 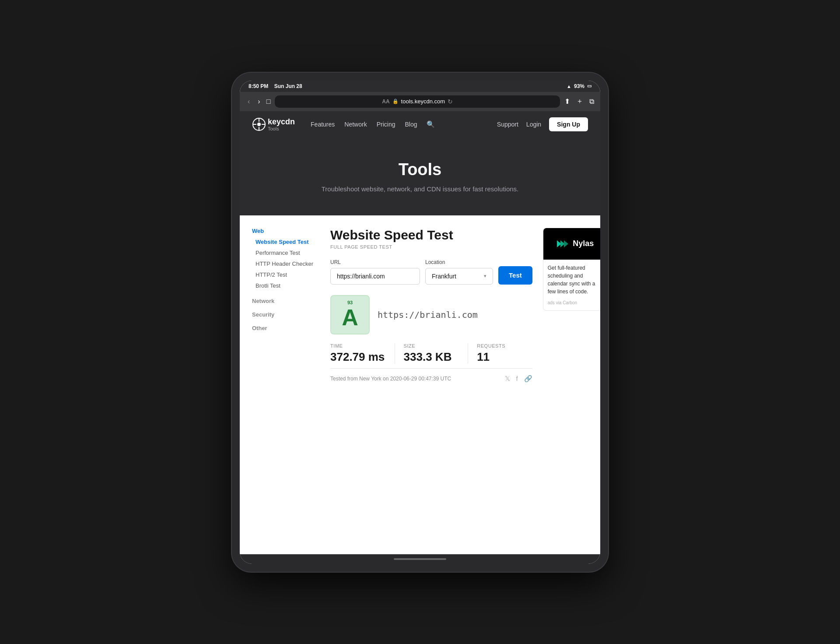 I want to click on new-tab-icon: ＋, so click(x=580, y=102).